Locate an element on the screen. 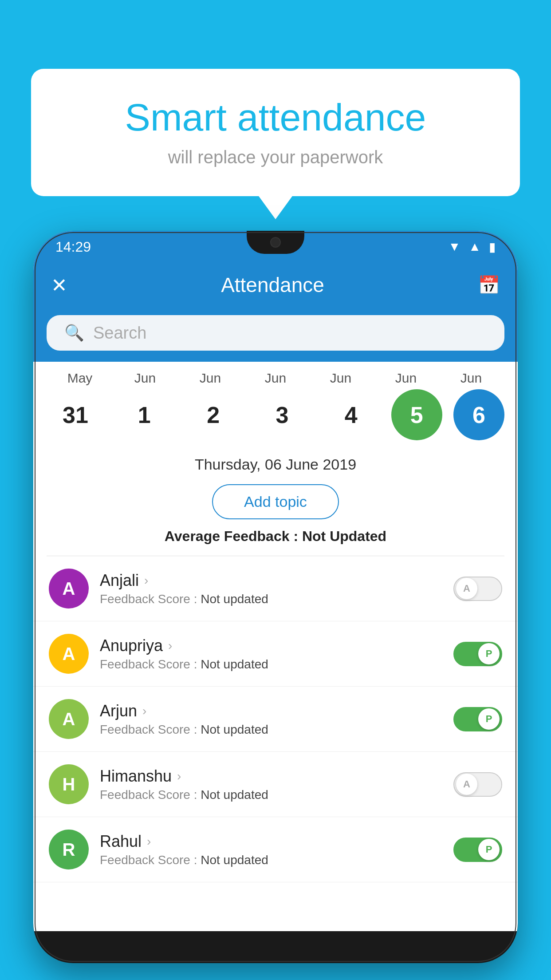 This screenshot has height=980, width=551. calendar-strip: MayJunJunJunJunJunJun 31123456 is located at coordinates (276, 403).